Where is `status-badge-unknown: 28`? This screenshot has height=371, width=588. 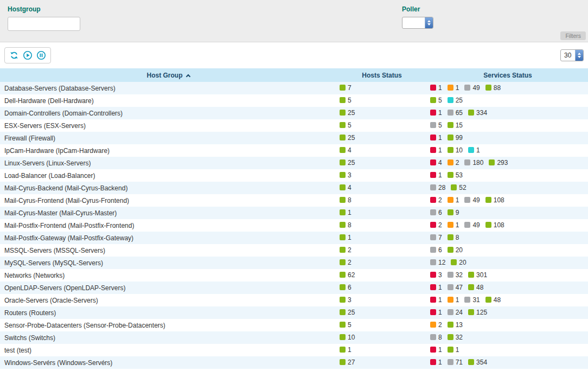
status-badge-unknown: 28 is located at coordinates (438, 188).